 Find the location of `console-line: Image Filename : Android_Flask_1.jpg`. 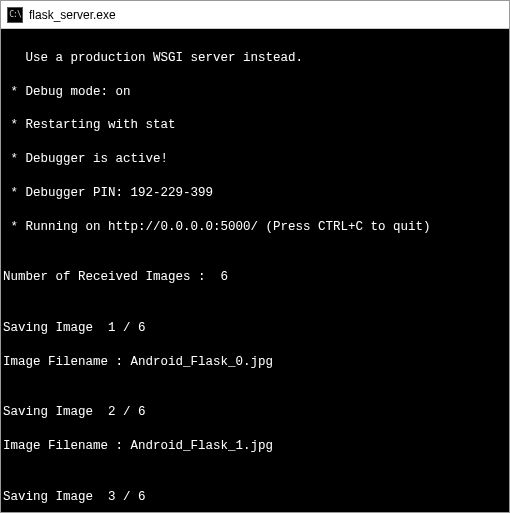

console-line: Image Filename : Android_Flask_1.jpg is located at coordinates (255, 446).